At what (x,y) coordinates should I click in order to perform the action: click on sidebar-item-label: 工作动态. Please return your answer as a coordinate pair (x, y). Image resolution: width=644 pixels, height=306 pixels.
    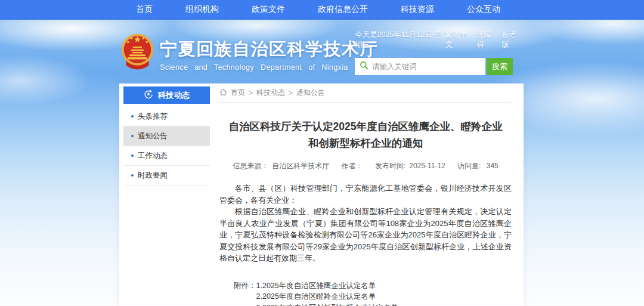
    Looking at the image, I should click on (153, 156).